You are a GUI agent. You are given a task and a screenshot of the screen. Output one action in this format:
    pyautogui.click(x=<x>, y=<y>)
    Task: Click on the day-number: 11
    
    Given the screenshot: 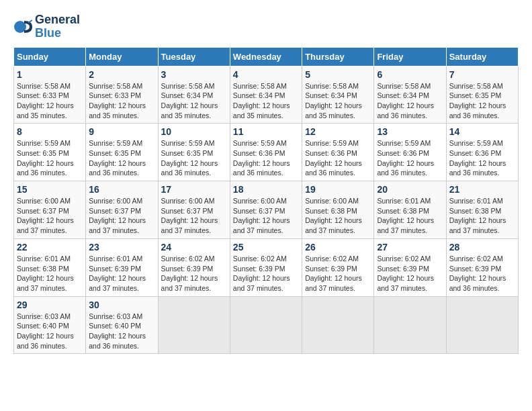 What is the action you would take?
    pyautogui.click(x=266, y=132)
    